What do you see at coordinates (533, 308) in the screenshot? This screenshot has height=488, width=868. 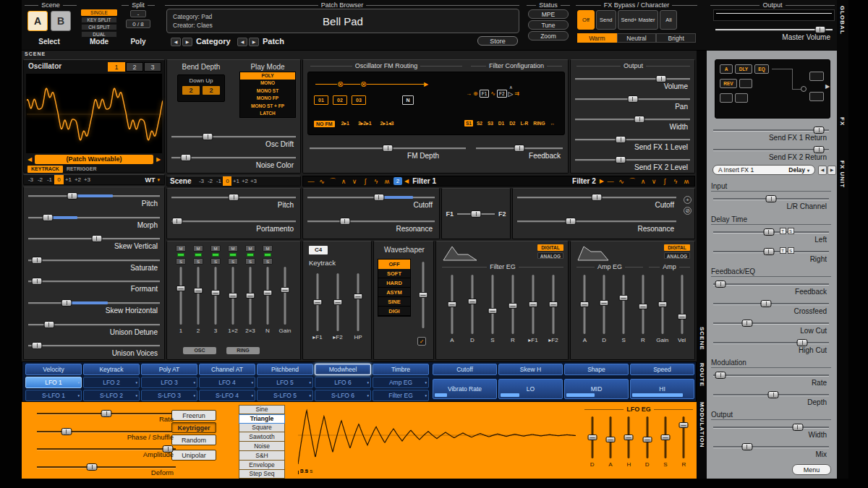 I see `filter-eg-slider: ▸F1` at bounding box center [533, 308].